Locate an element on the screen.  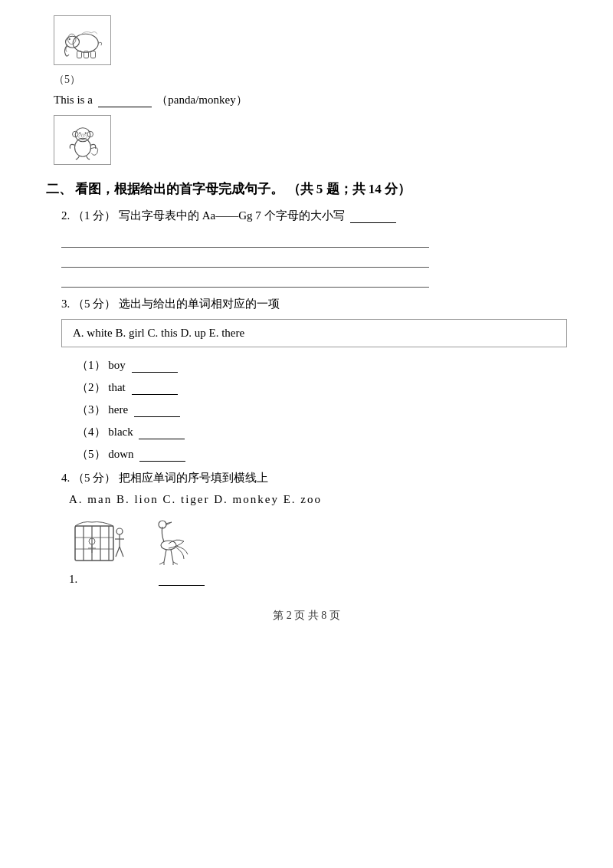
question-4: 4. （5 分） 把相应单词的序号填到横线上 A. man B. lion C.… is located at coordinates (314, 528).